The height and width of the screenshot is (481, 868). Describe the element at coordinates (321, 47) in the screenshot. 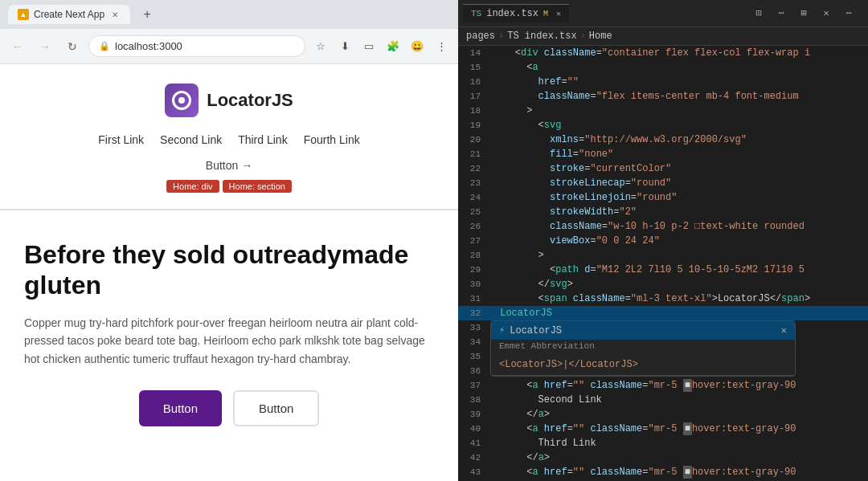

I see `bookmark-icon: ☆` at that location.